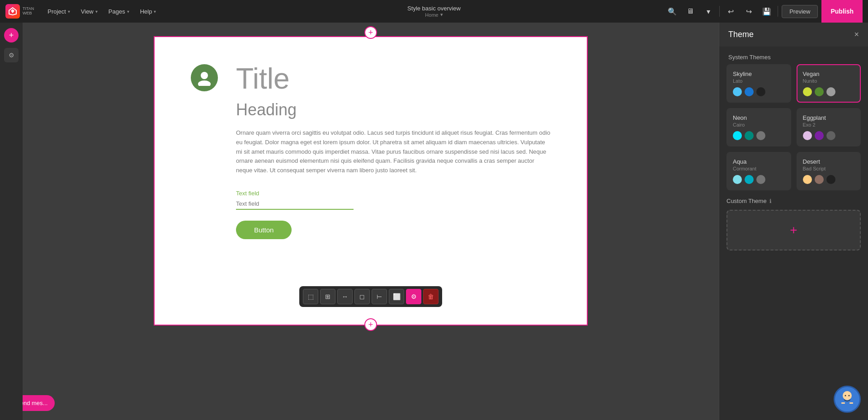 This screenshot has width=868, height=420. I want to click on chevron-down-icon: ▾, so click(442, 14).